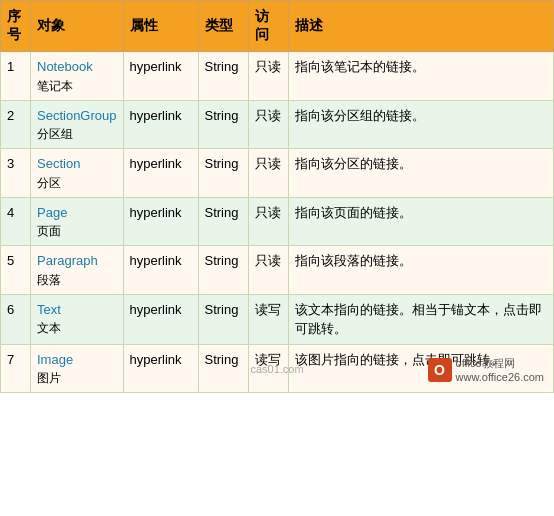 This screenshot has width=554, height=516. What do you see at coordinates (16, 270) in the screenshot?
I see `cell-seq: 5` at bounding box center [16, 270].